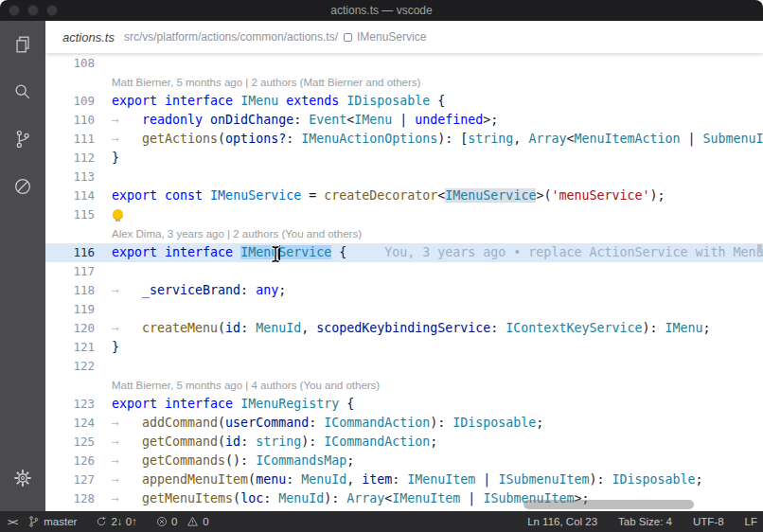 The image size is (763, 532). Describe the element at coordinates (33, 10) in the screenshot. I see `minimize-window-button` at that location.